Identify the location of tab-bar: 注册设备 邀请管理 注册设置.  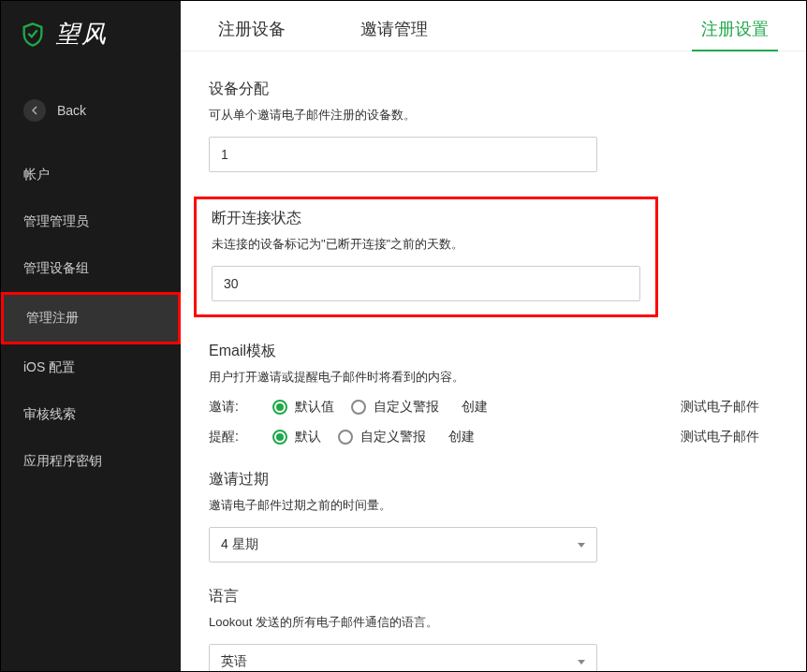
(493, 26).